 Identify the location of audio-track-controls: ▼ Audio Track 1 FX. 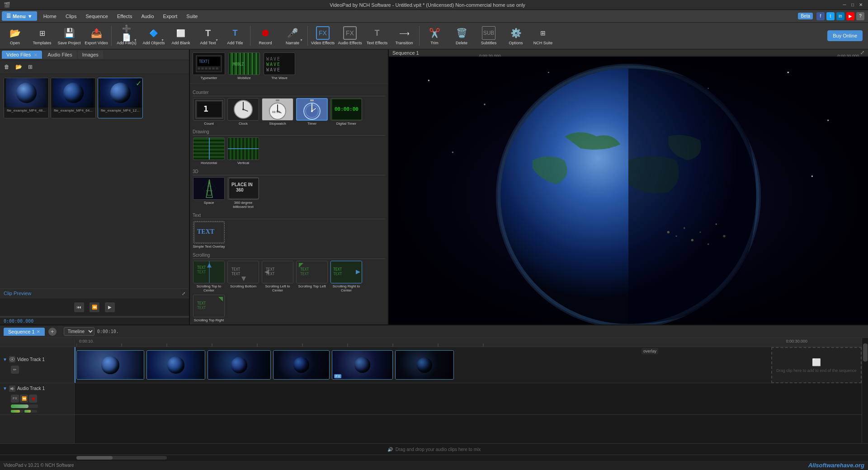
(37, 399).